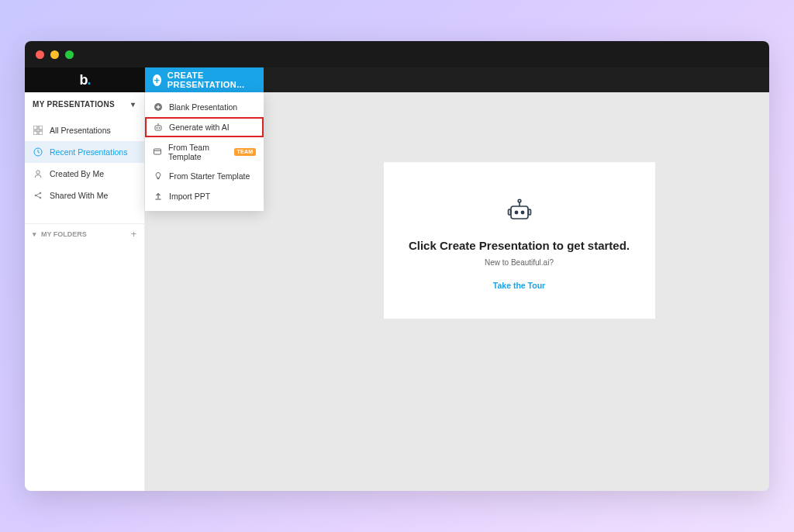 The height and width of the screenshot is (532, 794). What do you see at coordinates (189, 196) in the screenshot?
I see `dropdown-item-label: Import PPT` at bounding box center [189, 196].